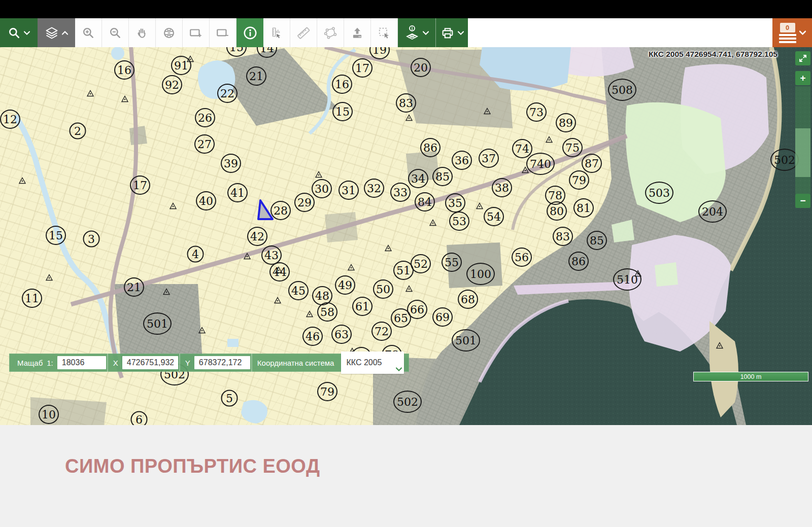  Describe the element at coordinates (88, 33) in the screenshot. I see `magnifier-plus-icon` at that location.